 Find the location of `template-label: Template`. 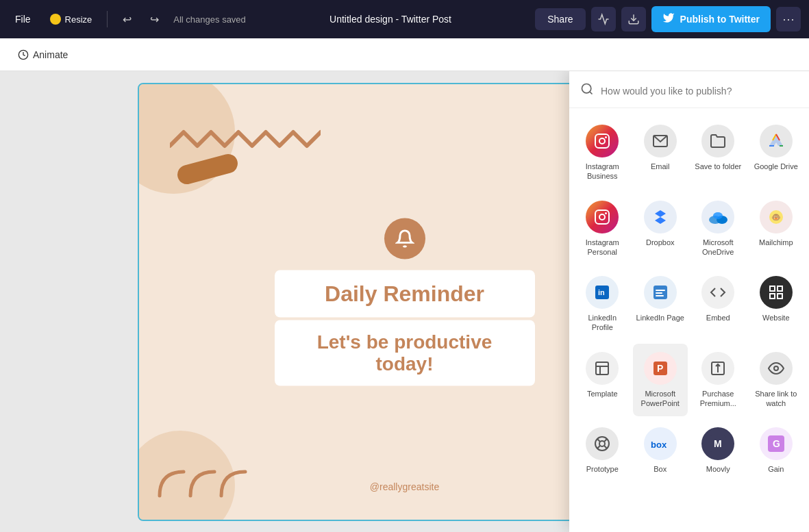

template-label: Template is located at coordinates (603, 394).